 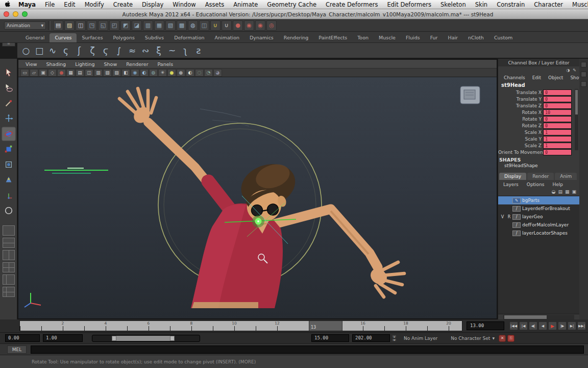 I want to click on panel-menu-lighting: Lighting, so click(x=85, y=64).